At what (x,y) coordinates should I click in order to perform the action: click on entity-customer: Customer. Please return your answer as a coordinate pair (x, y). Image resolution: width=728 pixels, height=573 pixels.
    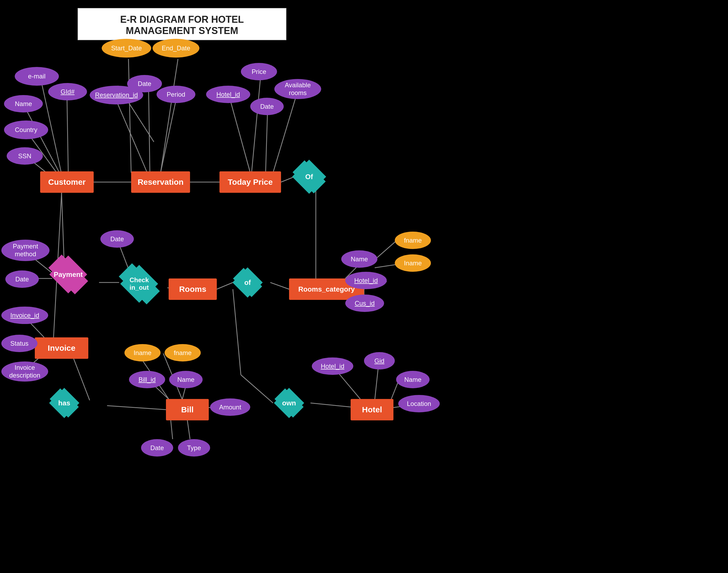
    Looking at the image, I should click on (67, 182).